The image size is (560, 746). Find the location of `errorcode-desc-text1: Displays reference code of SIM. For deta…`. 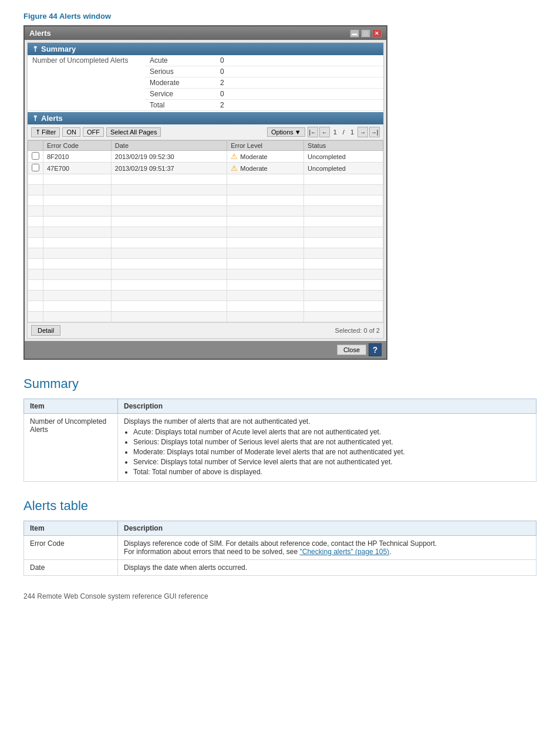

errorcode-desc-text1: Displays reference code of SIM. For deta… is located at coordinates (281, 544).